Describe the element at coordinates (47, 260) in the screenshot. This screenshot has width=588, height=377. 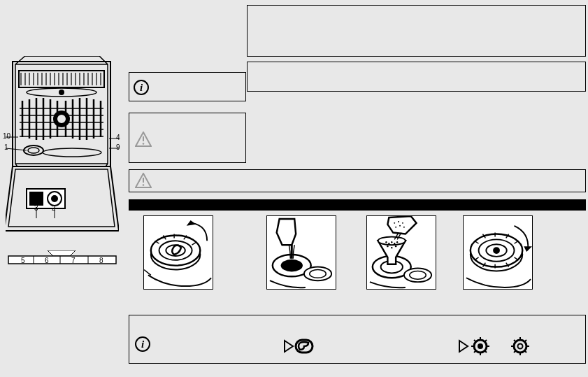
I see `panel-label-6: 6` at that location.